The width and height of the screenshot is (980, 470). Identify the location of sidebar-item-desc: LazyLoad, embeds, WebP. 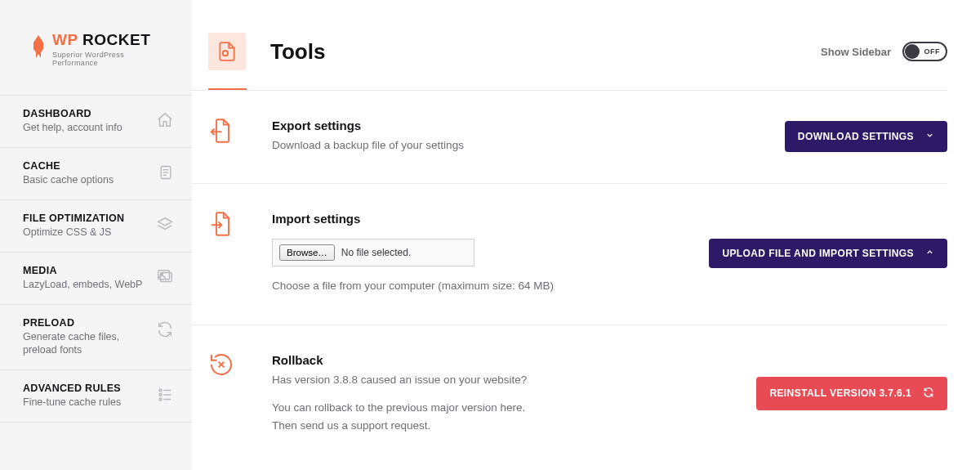
(82, 284).